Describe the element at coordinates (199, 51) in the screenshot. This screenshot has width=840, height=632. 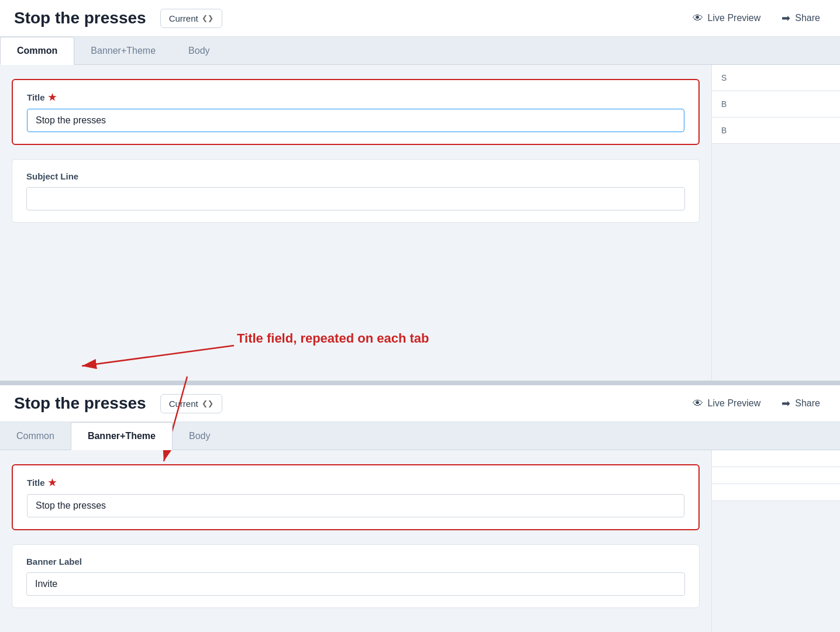
I see `tab-body-top: Body` at that location.